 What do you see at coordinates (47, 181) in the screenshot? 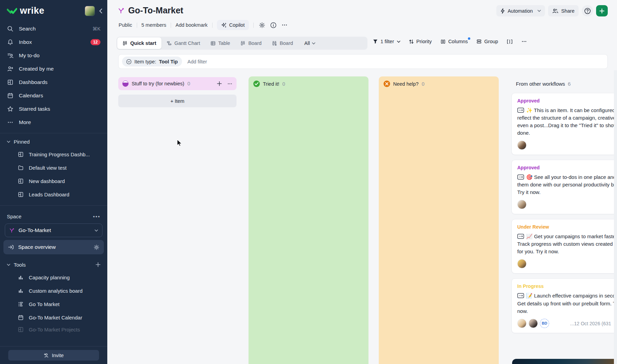
I see `pinned-item-label: New dashboard` at bounding box center [47, 181].